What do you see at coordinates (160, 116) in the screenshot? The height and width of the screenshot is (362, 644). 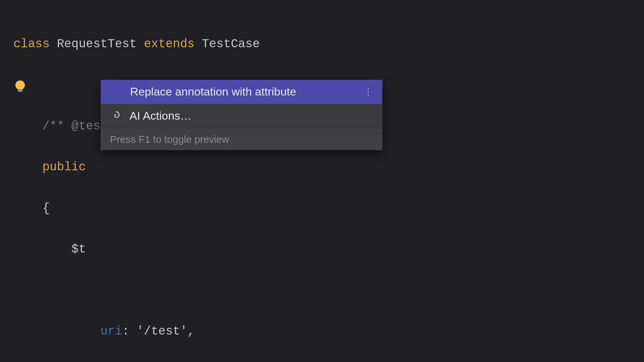 I see `intention-label: AI Actions…` at bounding box center [160, 116].